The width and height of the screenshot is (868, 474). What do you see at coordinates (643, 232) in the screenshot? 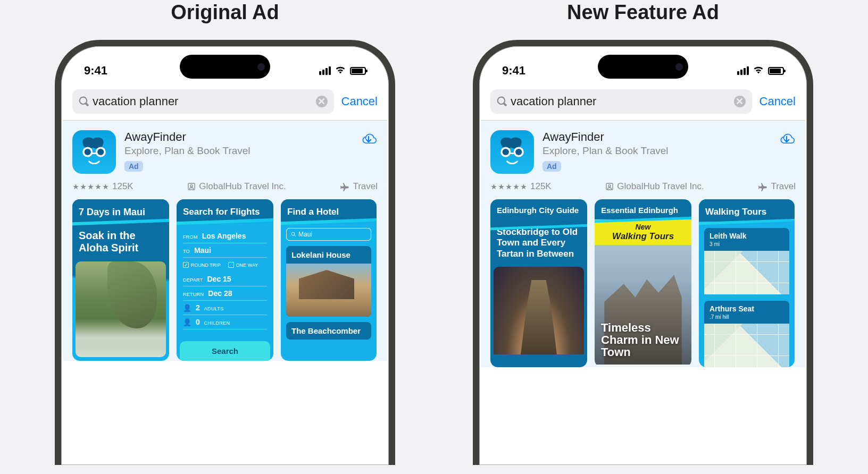
I see `walking-tours-banner: New Walking Tours` at bounding box center [643, 232].